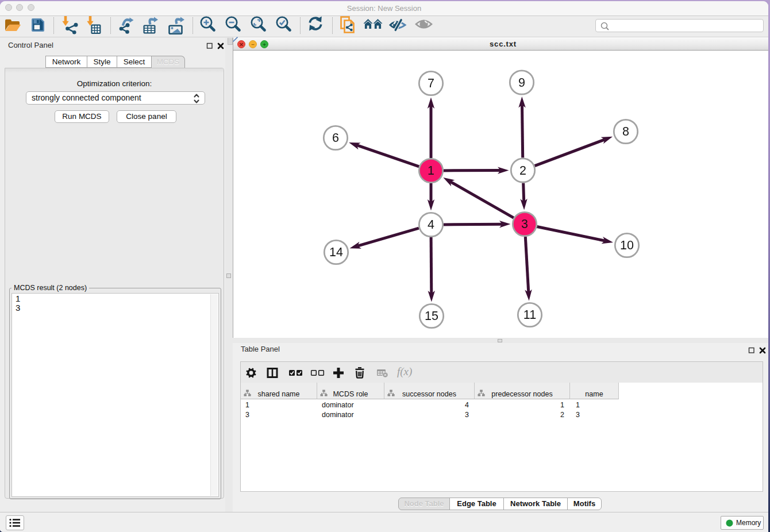  What do you see at coordinates (431, 225) in the screenshot?
I see `svg-text: 4` at bounding box center [431, 225].